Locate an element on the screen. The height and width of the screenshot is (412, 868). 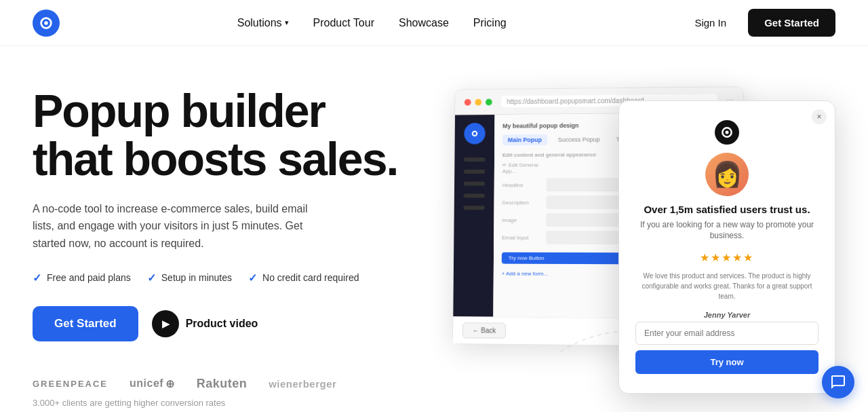
nav-pricing: Pricing is located at coordinates (490, 23).